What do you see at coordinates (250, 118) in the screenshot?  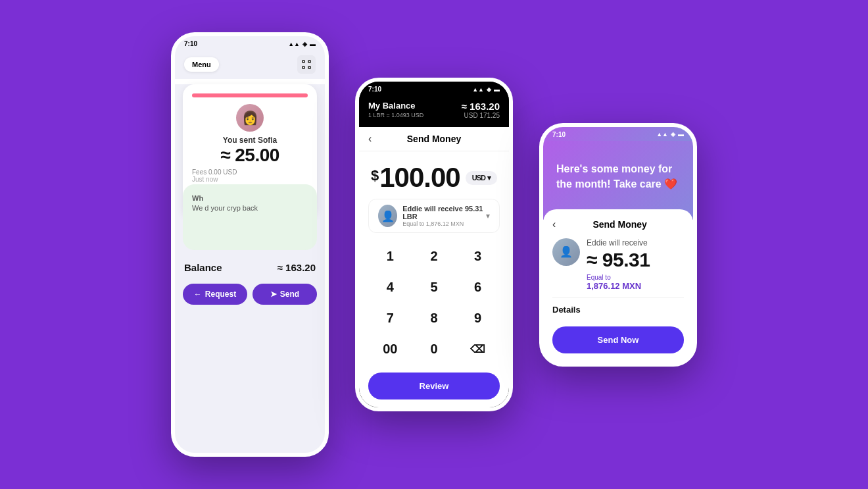 I see `avatar: 👩` at bounding box center [250, 118].